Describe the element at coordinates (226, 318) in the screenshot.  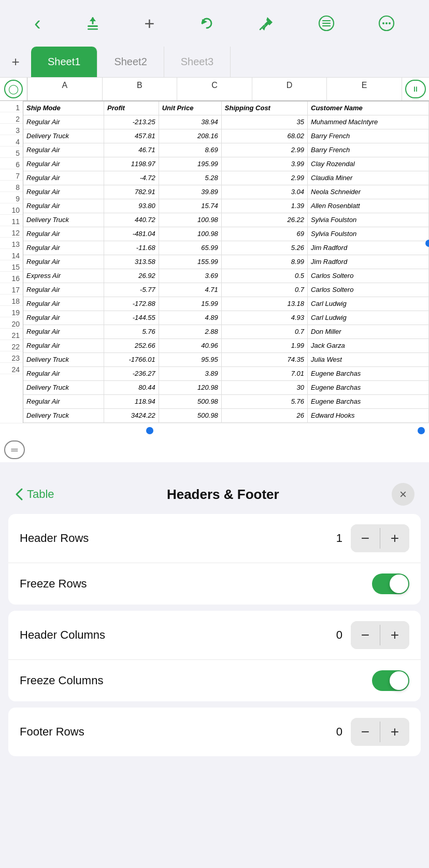
I see `table-row: Regular Air-144.554.894.93Carl Ludwig` at that location.